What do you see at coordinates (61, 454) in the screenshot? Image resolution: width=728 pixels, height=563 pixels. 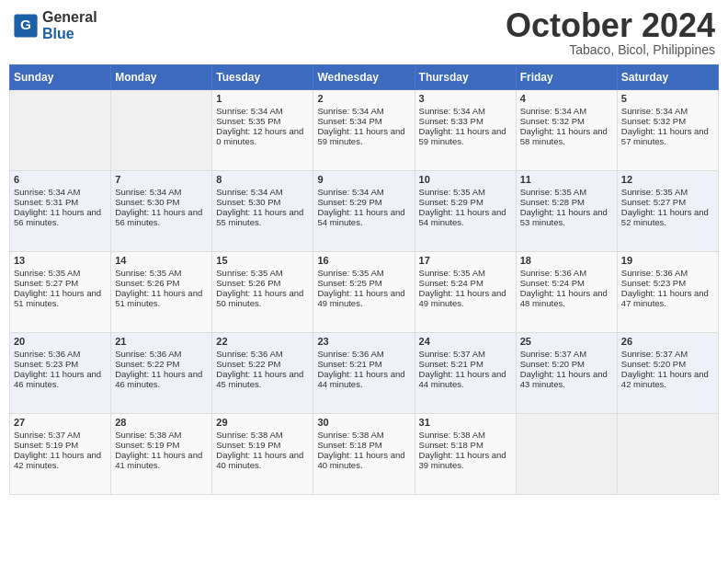 I see `calendar-cell: 27Sunrise: 5:37 AMSunset: 5:19 PMDayligh…` at bounding box center [61, 454].